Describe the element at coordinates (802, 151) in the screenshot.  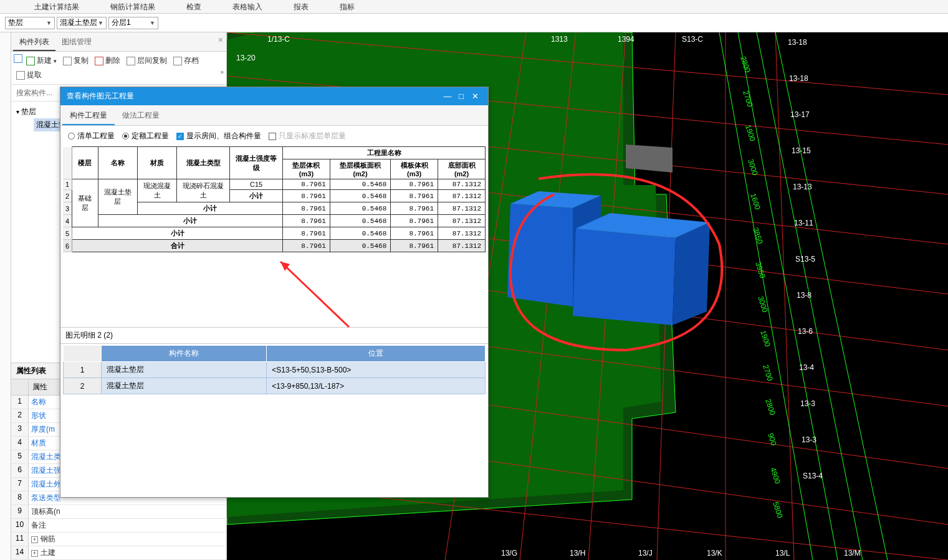
I see `svg-text: 13-15` at that location.